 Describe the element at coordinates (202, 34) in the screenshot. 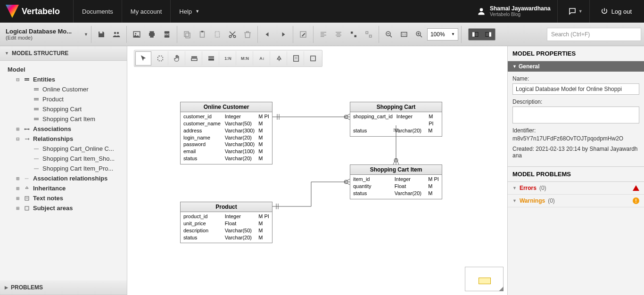

I see `paste-button` at that location.